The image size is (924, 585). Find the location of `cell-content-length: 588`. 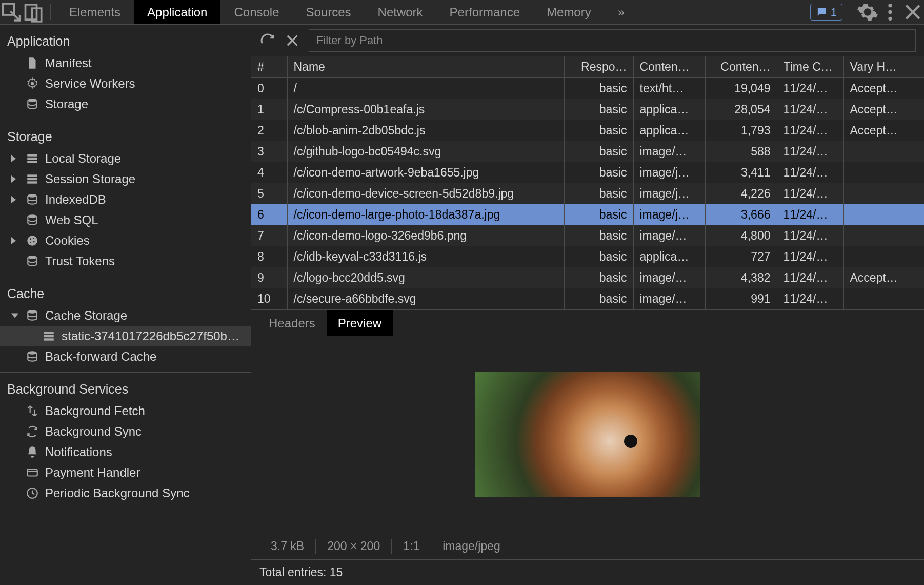

cell-content-length: 588 is located at coordinates (741, 152).